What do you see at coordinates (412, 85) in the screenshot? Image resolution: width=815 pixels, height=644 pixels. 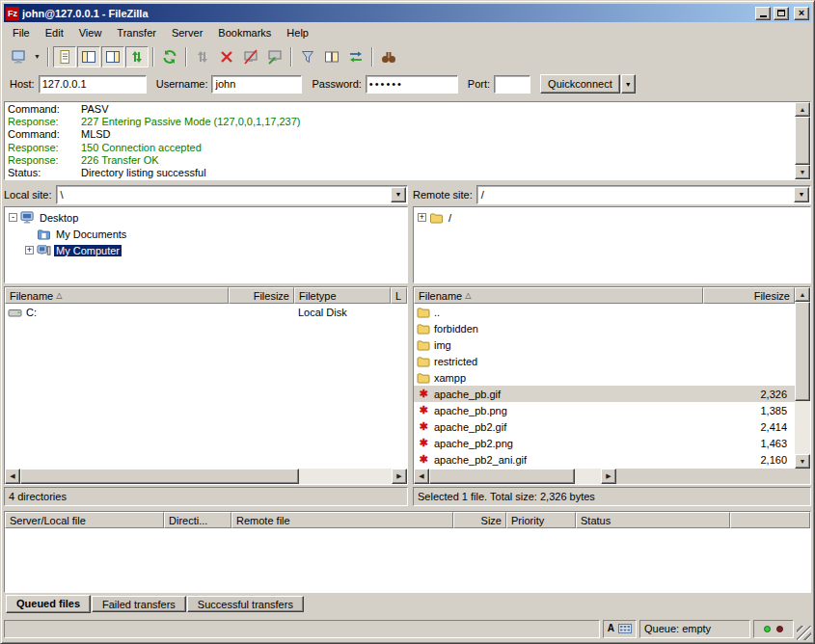 I see `password-input` at bounding box center [412, 85].